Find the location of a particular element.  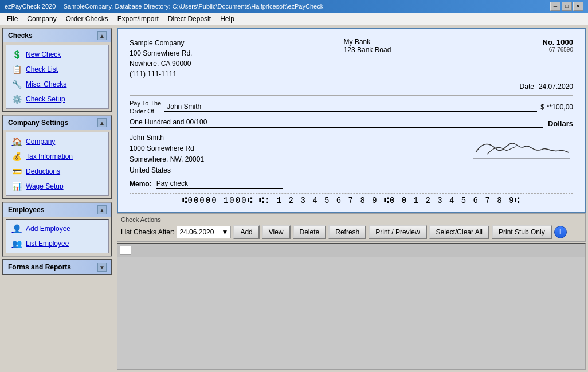

bank-address: 123 Bank Road is located at coordinates (368, 50).